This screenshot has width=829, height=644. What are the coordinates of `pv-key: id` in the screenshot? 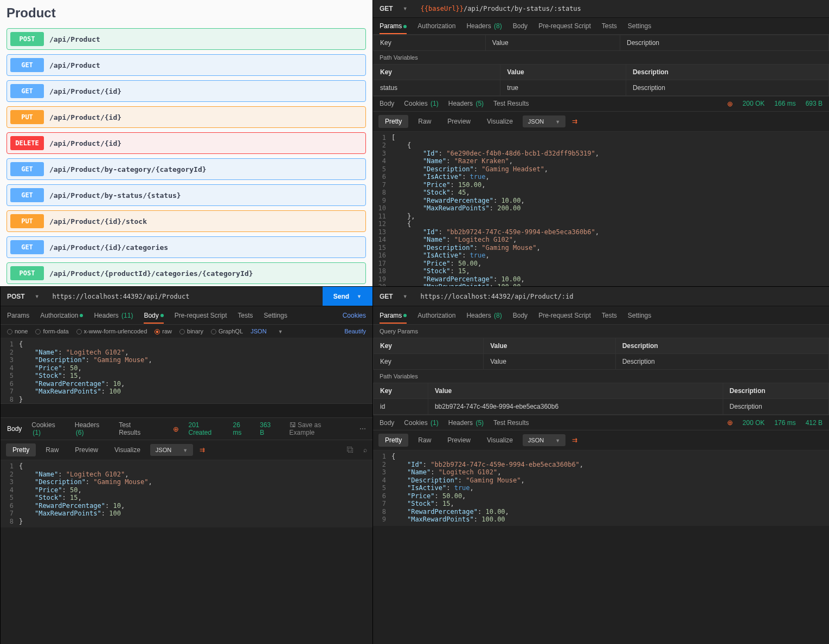 It's located at (401, 407).